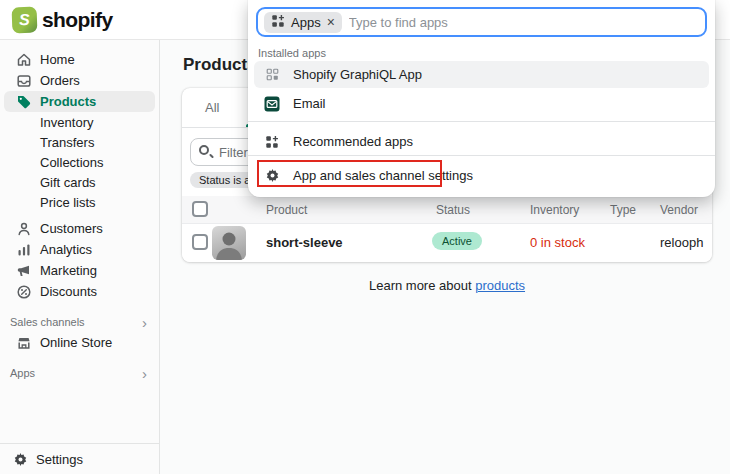  I want to click on settings-gear-icon, so click(20, 459).